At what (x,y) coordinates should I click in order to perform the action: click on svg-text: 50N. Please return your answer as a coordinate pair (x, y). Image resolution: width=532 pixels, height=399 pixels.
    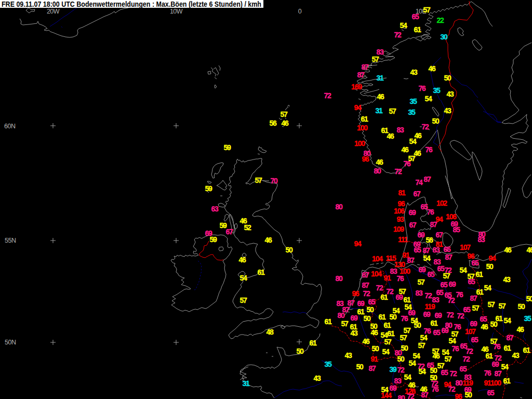
    Looking at the image, I should click on (10, 342).